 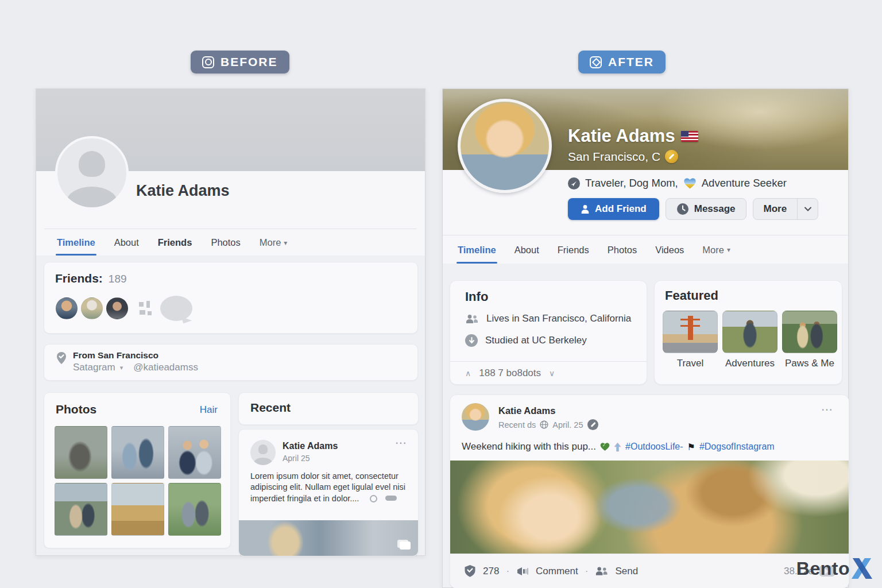 I want to click on tagline-part2: Adventure Seeker, so click(x=744, y=183).